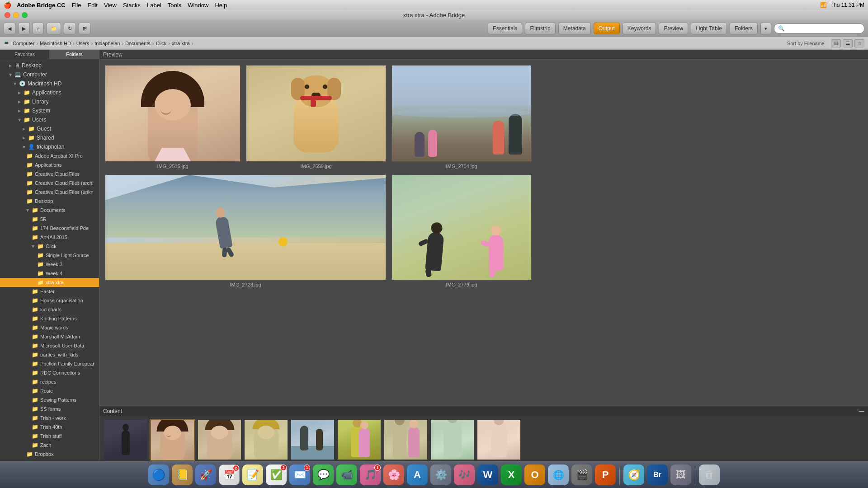 This screenshot has height=488, width=868. What do you see at coordinates (70, 28) in the screenshot?
I see `refresh-button: ↻` at bounding box center [70, 28].